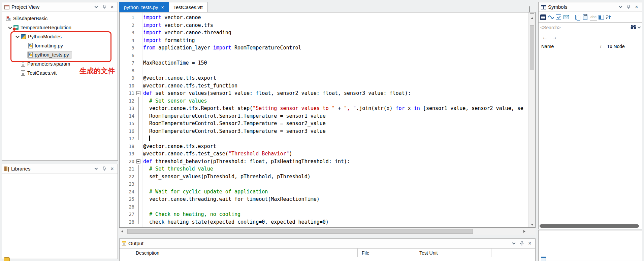 This screenshot has width=644, height=261. What do you see at coordinates (60, 28) in the screenshot?
I see `tree-item-temperatureregulation: TemperatureRegulation` at bounding box center [60, 28].